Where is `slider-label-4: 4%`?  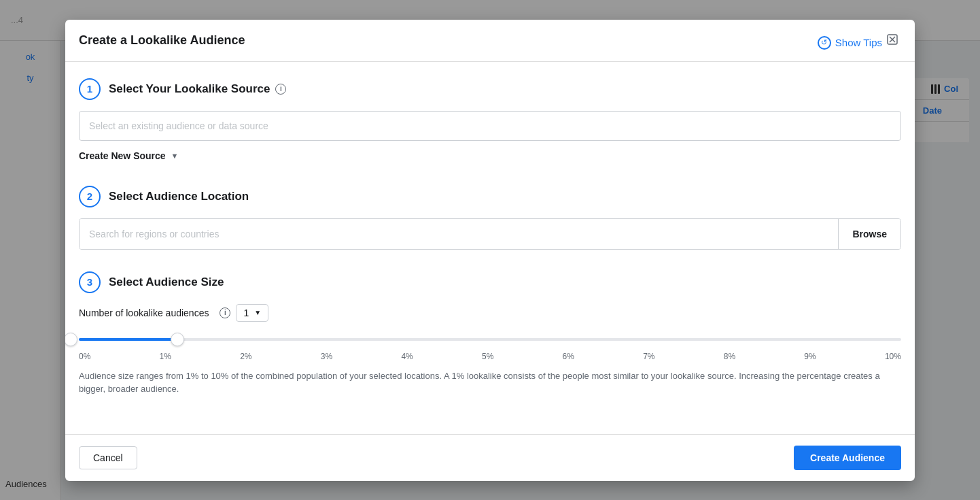 slider-label-4: 4% is located at coordinates (406, 356).